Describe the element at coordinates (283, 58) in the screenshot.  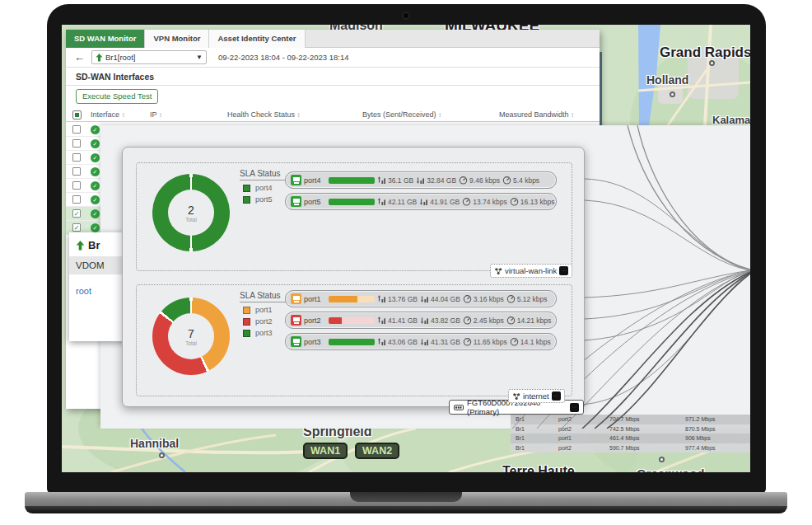
I see `date-range: 09-22-2023 18:04 - 09-22-2023 18:14` at that location.